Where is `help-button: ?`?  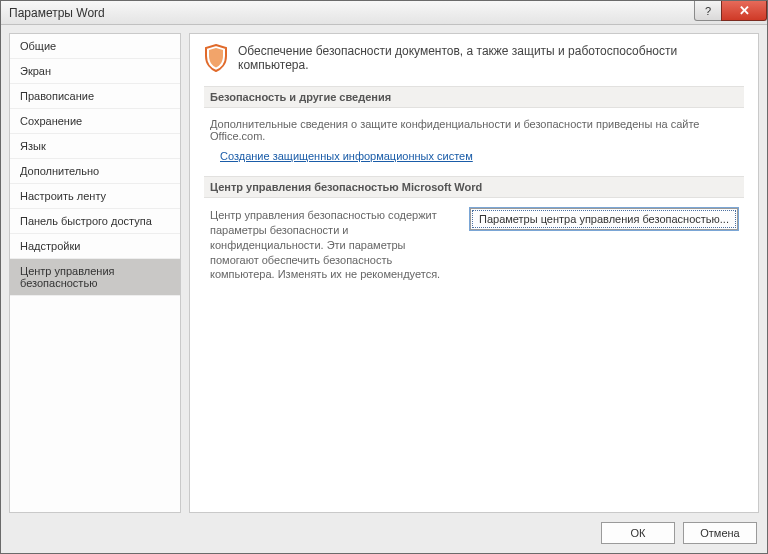
help-button: ? is located at coordinates (708, 11).